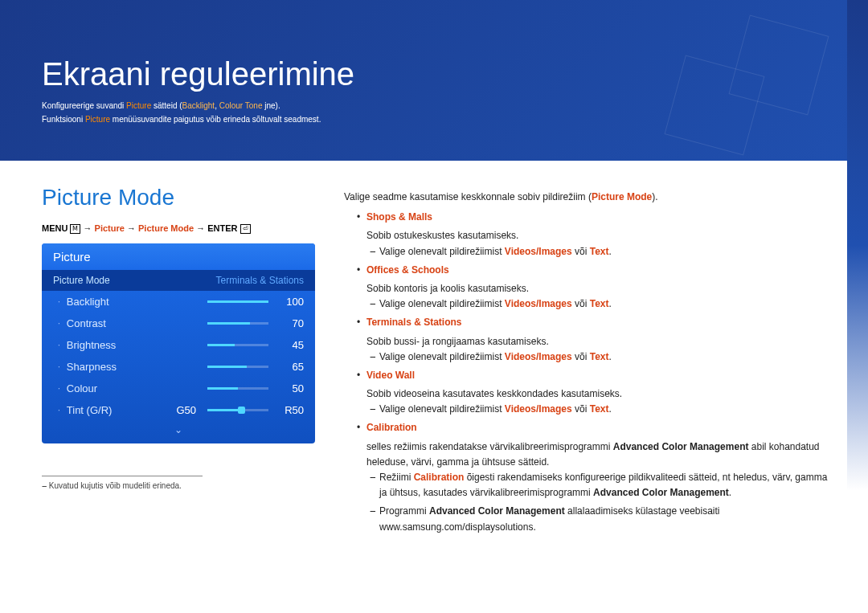 This screenshot has height=613, width=868. I want to click on right-intro: Valige seadme kasutamise keskkonnale sob…, so click(468, 197).